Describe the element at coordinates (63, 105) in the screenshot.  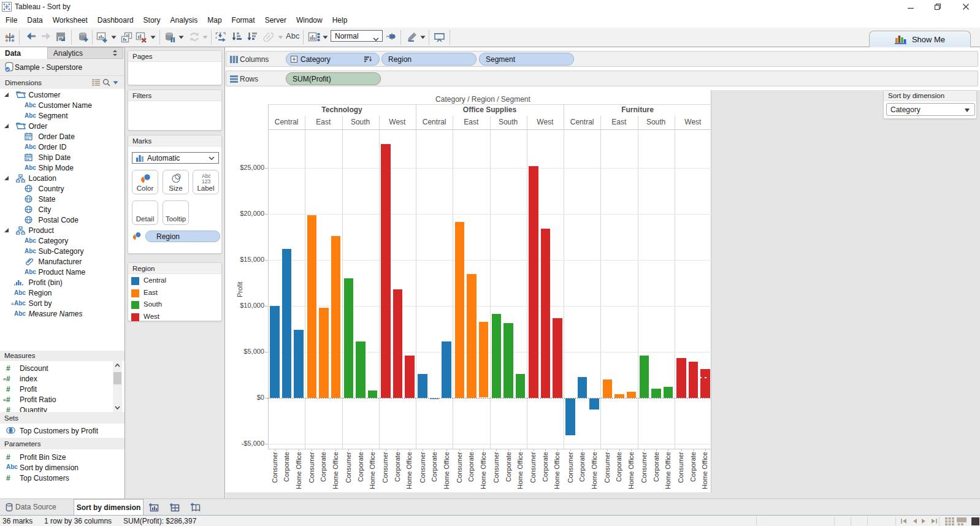
I see `field-customer-name: AbcCustomer Name` at that location.